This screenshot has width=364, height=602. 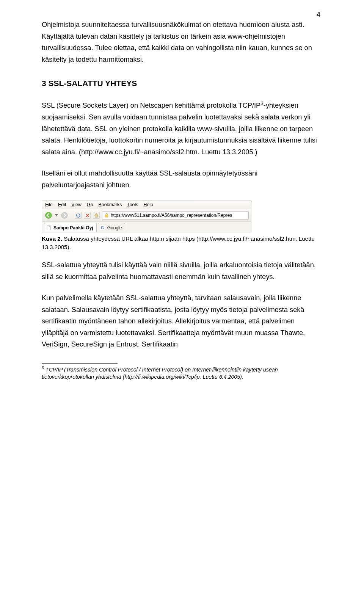 What do you see at coordinates (71, 227) in the screenshot?
I see `tab-sampo: Sampo Pankki Oyj` at bounding box center [71, 227].